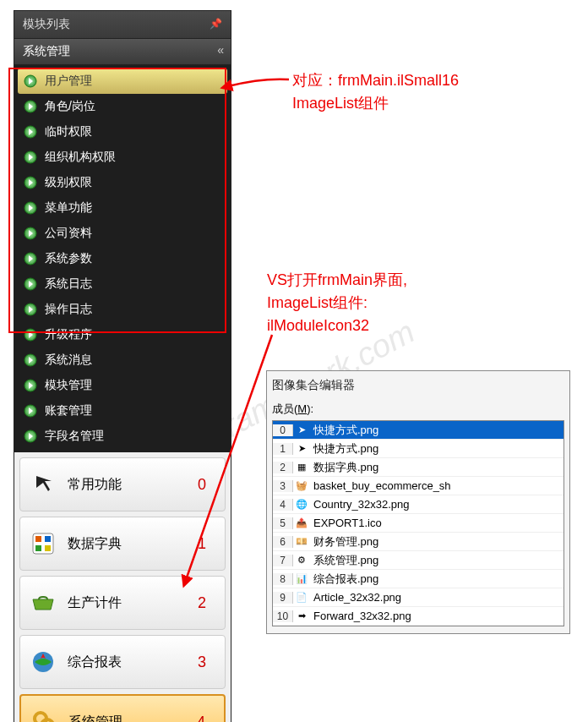  What do you see at coordinates (283, 598) in the screenshot?
I see `row-index: 9` at bounding box center [283, 598].